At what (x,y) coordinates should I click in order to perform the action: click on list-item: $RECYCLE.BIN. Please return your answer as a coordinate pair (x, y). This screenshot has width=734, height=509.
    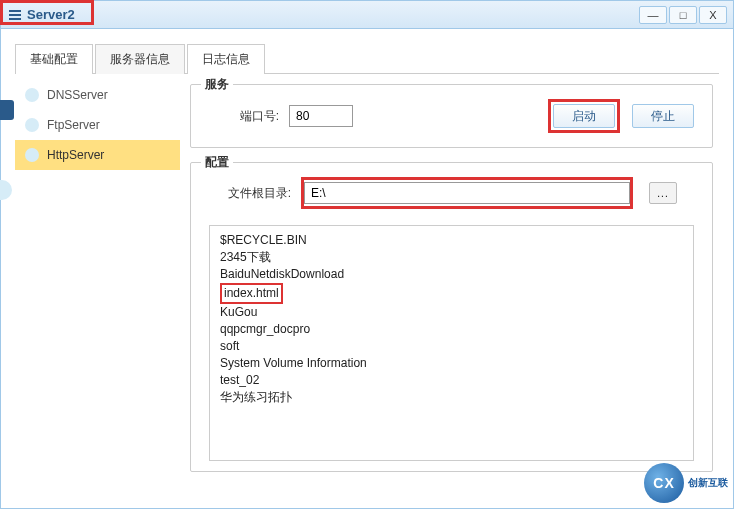
    Looking at the image, I should click on (452, 240).